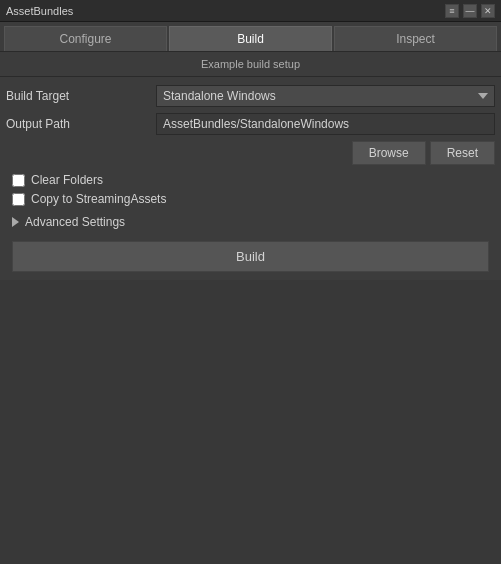 Image resolution: width=501 pixels, height=564 pixels. I want to click on clear-folders-label: Clear Folders, so click(67, 180).